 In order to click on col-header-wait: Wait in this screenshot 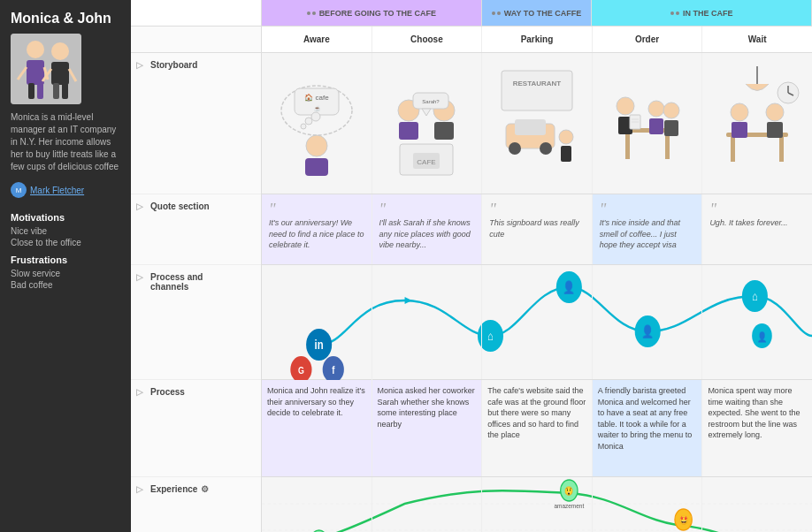, I will do `click(757, 39)`.